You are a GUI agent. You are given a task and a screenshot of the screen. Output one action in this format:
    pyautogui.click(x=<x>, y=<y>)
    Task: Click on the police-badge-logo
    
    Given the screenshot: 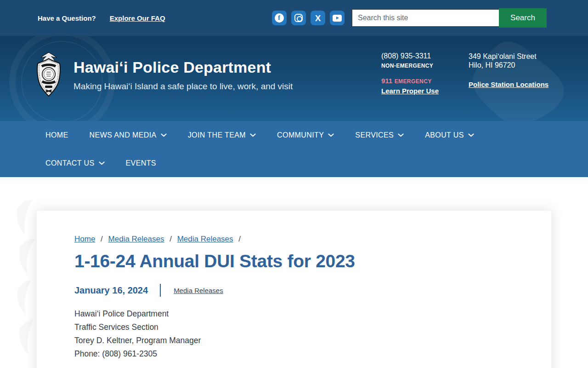 What is the action you would take?
    pyautogui.click(x=49, y=75)
    